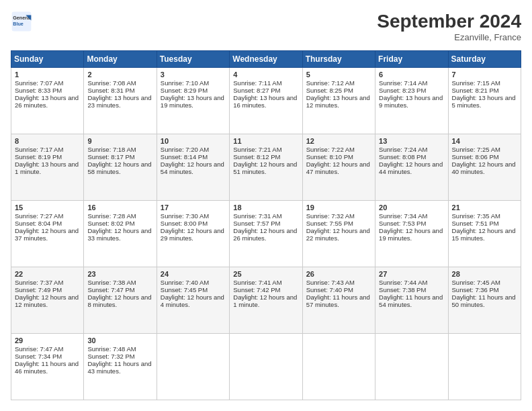  Describe the element at coordinates (476, 90) in the screenshot. I see `sunset: Sunset: 8:21 PM` at that location.